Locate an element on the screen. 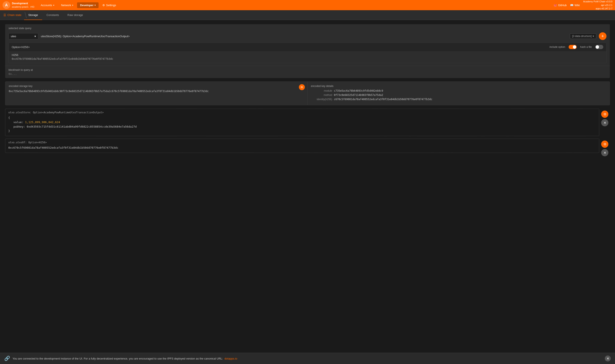 This screenshot has height=364, width=615. tab-raw-storage: Raw storage is located at coordinates (75, 15).